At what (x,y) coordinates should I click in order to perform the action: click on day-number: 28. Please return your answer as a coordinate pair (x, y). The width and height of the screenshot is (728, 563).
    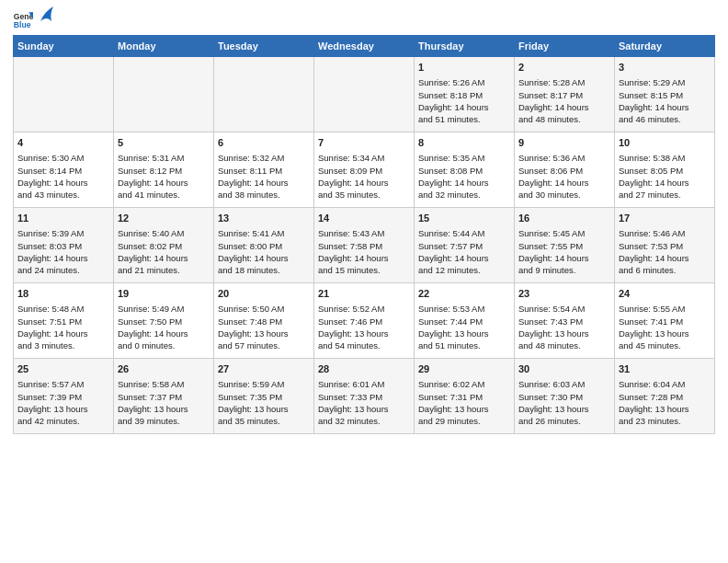
    Looking at the image, I should click on (364, 370).